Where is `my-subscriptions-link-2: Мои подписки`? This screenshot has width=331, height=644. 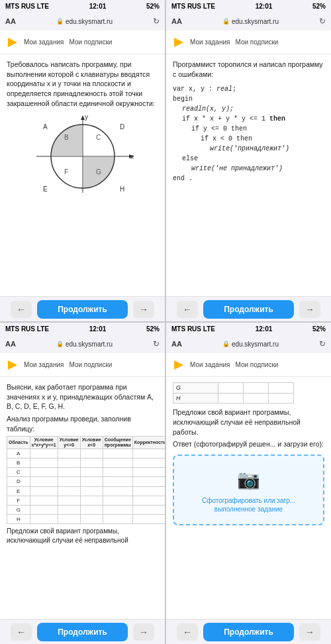
my-subscriptions-link-2: Мои подписки is located at coordinates (257, 42).